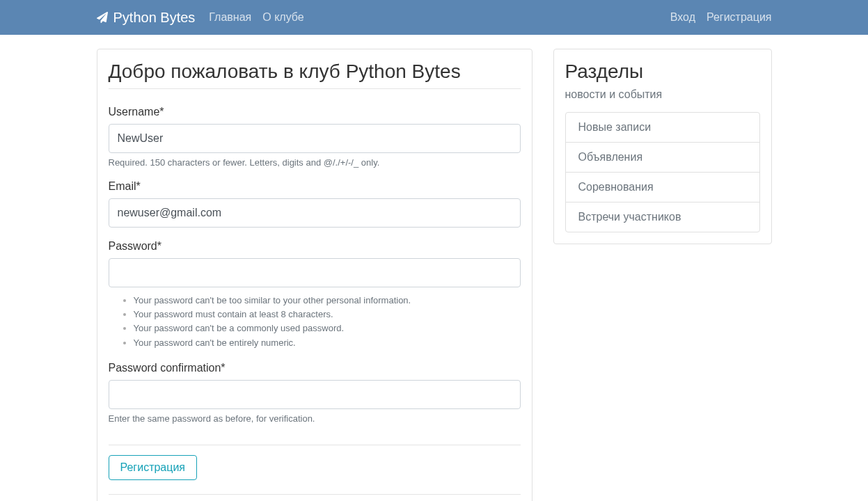 The image size is (868, 501). What do you see at coordinates (146, 18) in the screenshot?
I see `navbar-brand: Python Bytes` at bounding box center [146, 18].